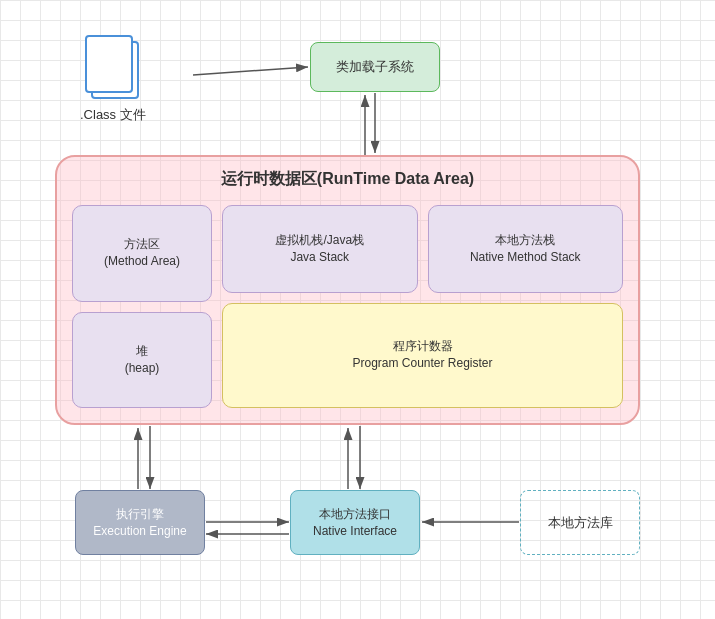  I want to click on native-lib-box: 本地方法库, so click(580, 522).